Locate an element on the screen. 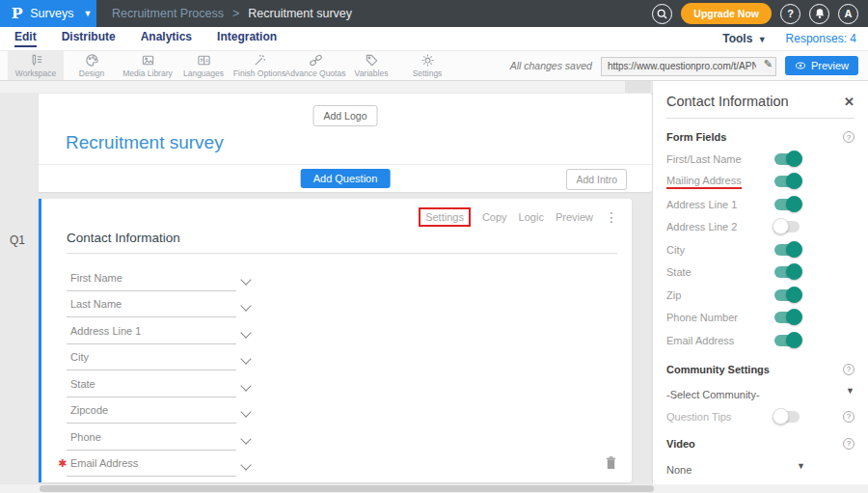  question-action: Settings is located at coordinates (445, 217).